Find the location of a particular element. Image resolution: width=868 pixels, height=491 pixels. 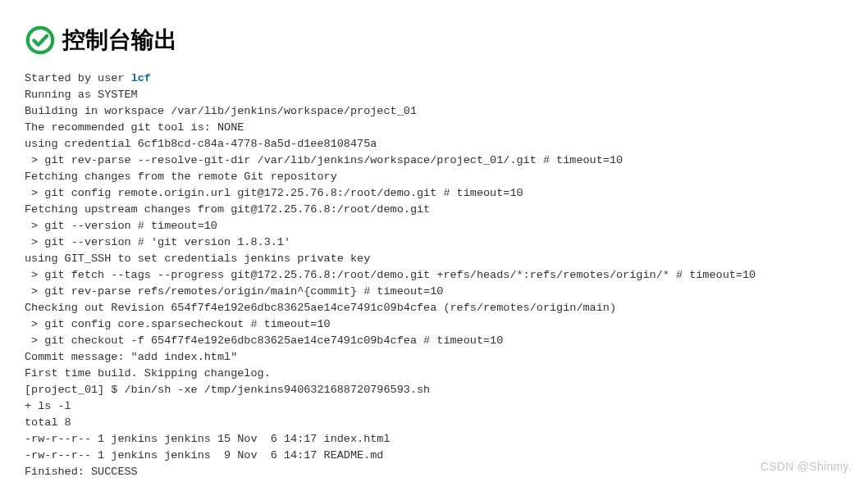

console-line: > git fetch --tags --progress git@172.25… is located at coordinates (391, 275).